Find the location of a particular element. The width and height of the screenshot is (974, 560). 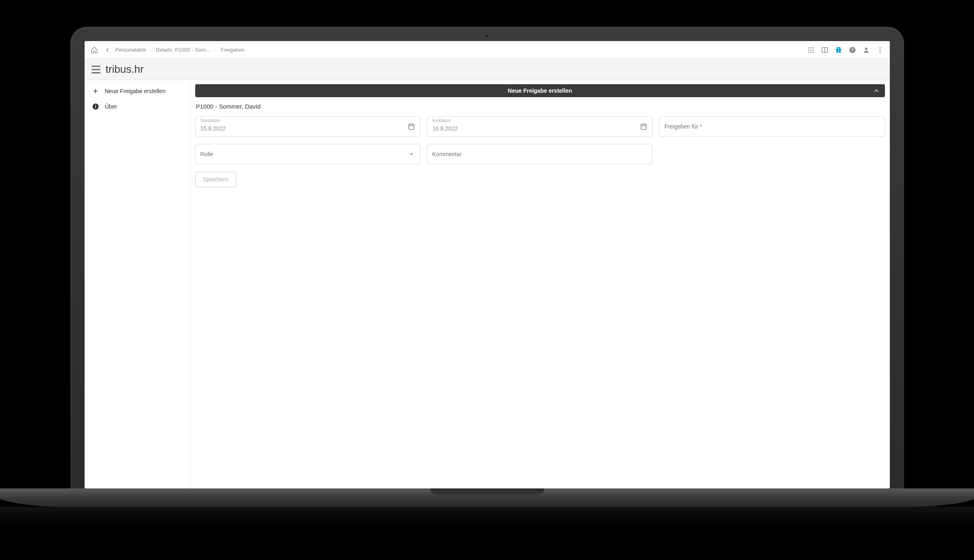

sidebar-item-label: Über is located at coordinates (111, 107).